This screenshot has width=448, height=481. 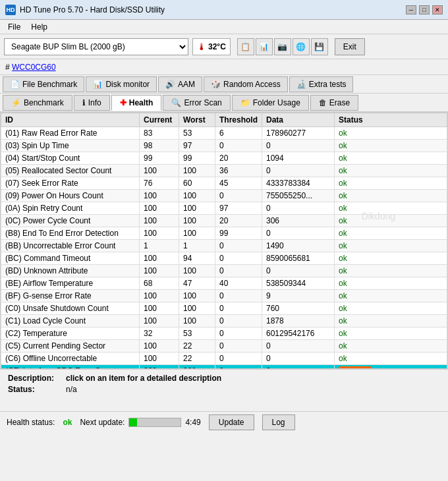 What do you see at coordinates (224, 84) in the screenshot?
I see `feature-tabs-row1: 📄 File Benchmark 📊 Disk monitor 🔊 AAM 🎲 …` at bounding box center [224, 84].